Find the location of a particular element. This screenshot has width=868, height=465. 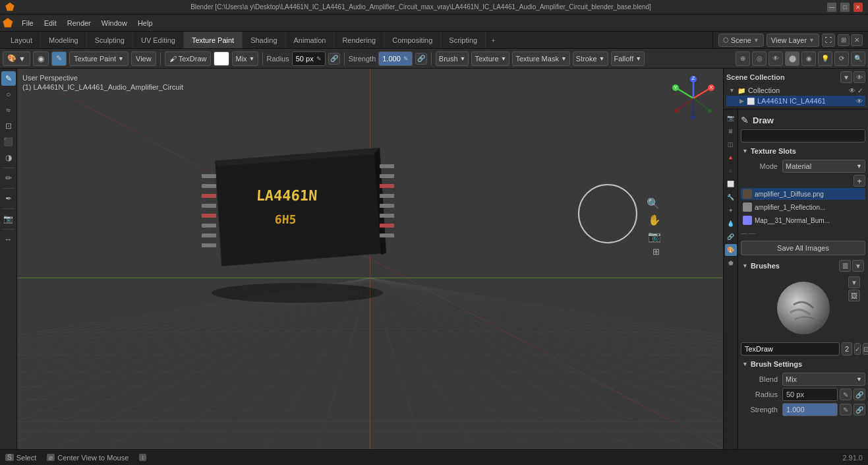

tab-scripting: Scripting is located at coordinates (463, 40).